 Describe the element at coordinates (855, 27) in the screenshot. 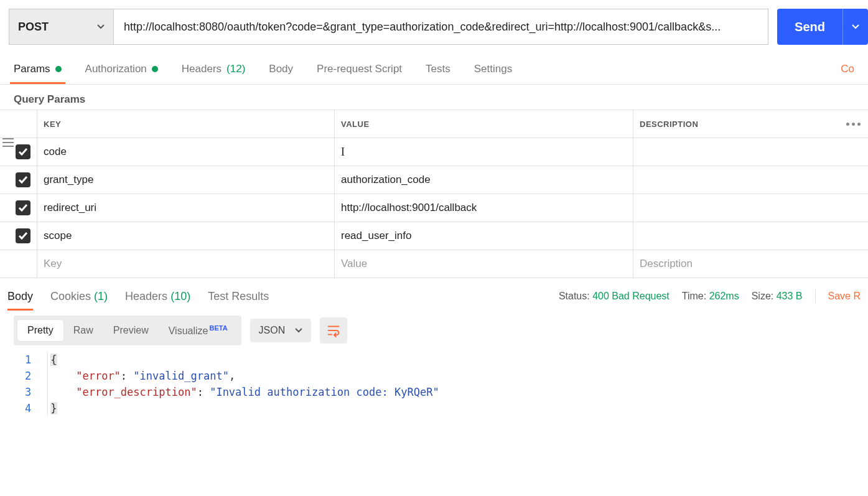

I see `send-dropdown-button` at that location.